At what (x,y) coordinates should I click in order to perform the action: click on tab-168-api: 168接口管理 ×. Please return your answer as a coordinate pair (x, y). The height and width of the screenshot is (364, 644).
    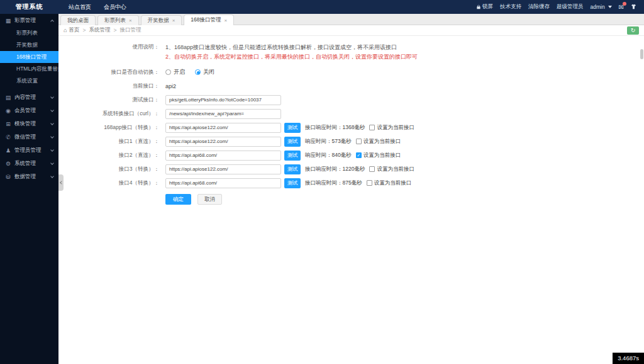
    Looking at the image, I should click on (209, 20).